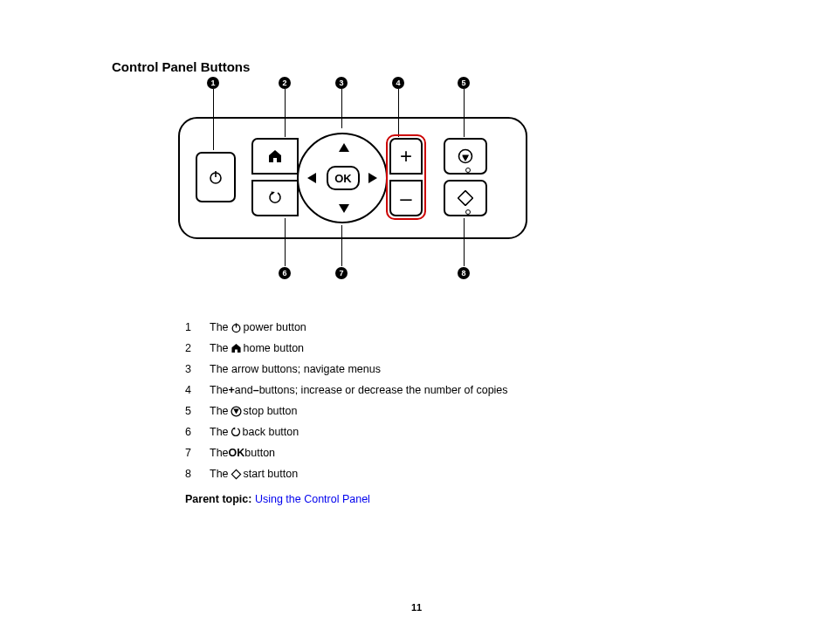  Describe the element at coordinates (254, 432) in the screenshot. I see `legend-desc: The back button` at that location.